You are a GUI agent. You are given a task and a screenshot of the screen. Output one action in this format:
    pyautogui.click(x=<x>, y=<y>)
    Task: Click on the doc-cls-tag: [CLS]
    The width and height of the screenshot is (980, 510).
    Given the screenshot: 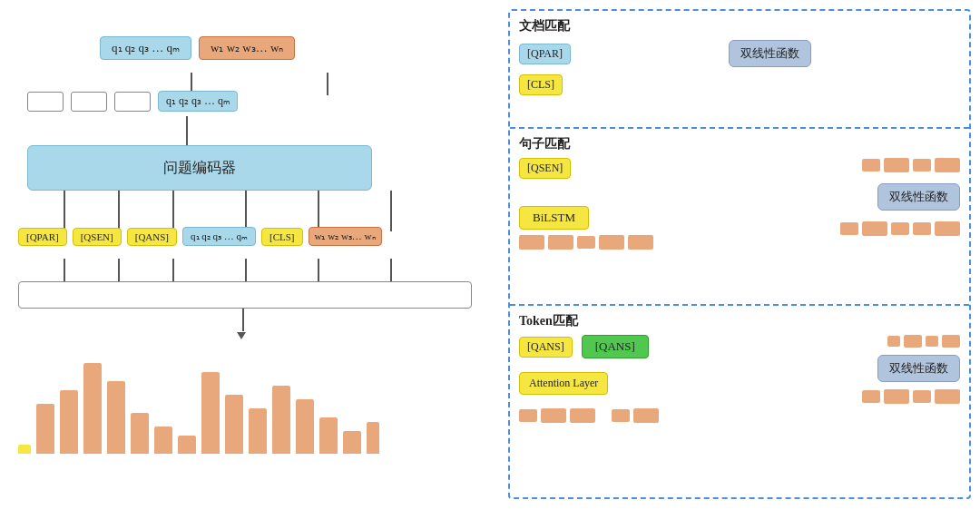 What is the action you would take?
    pyautogui.click(x=541, y=85)
    